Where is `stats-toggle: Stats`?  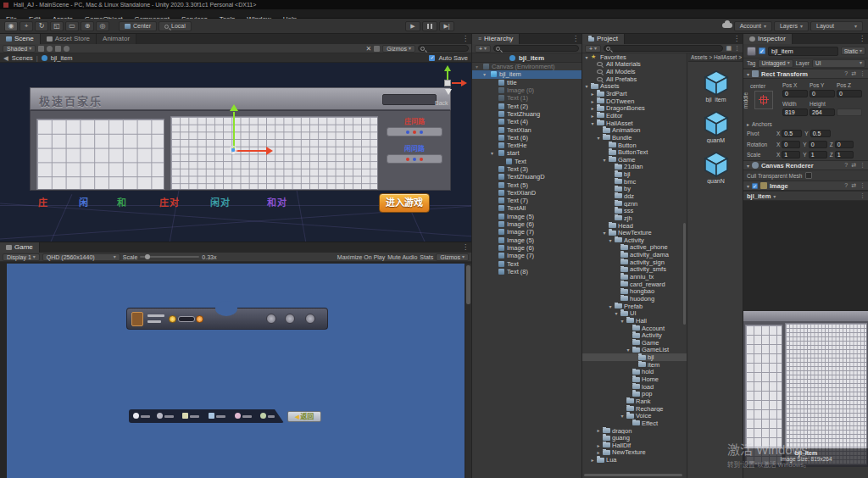 stats-toggle: Stats is located at coordinates (426, 258).